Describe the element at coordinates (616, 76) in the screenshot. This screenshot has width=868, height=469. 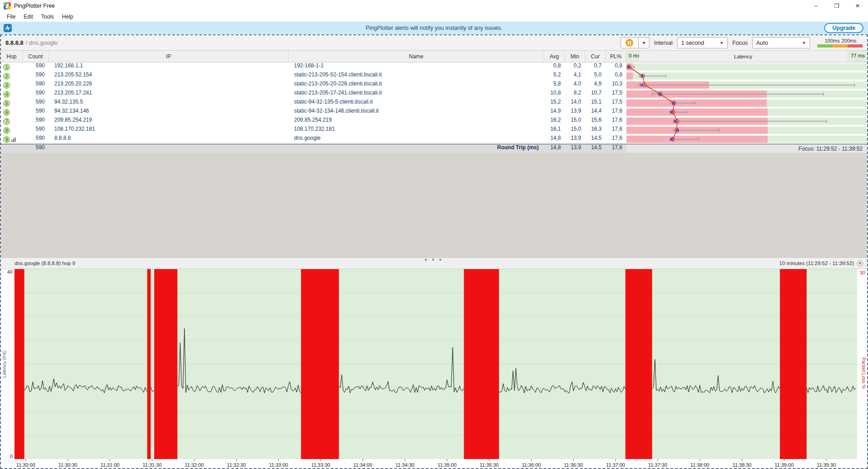
I see `cell-pl: 0,8` at that location.